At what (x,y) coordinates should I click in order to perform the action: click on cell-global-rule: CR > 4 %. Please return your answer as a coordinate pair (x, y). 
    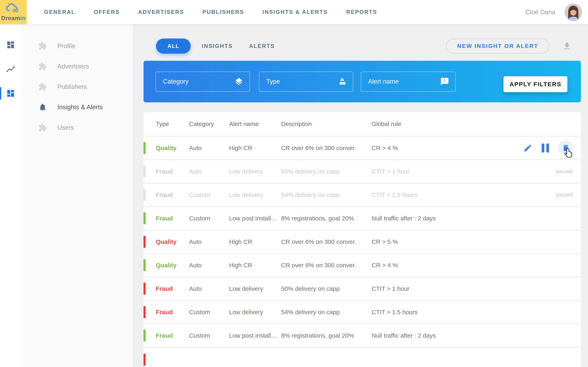
    Looking at the image, I should click on (476, 265).